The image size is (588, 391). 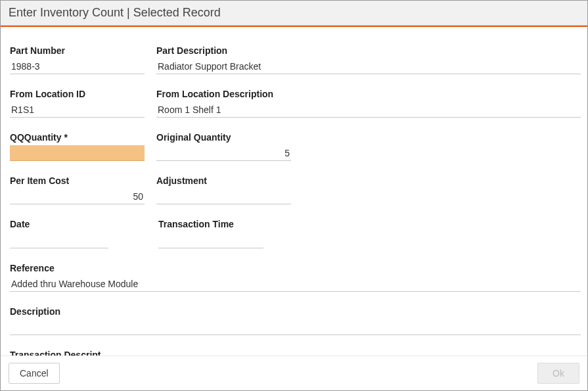 What do you see at coordinates (78, 153) in the screenshot?
I see `input-qq-quantity` at bounding box center [78, 153].